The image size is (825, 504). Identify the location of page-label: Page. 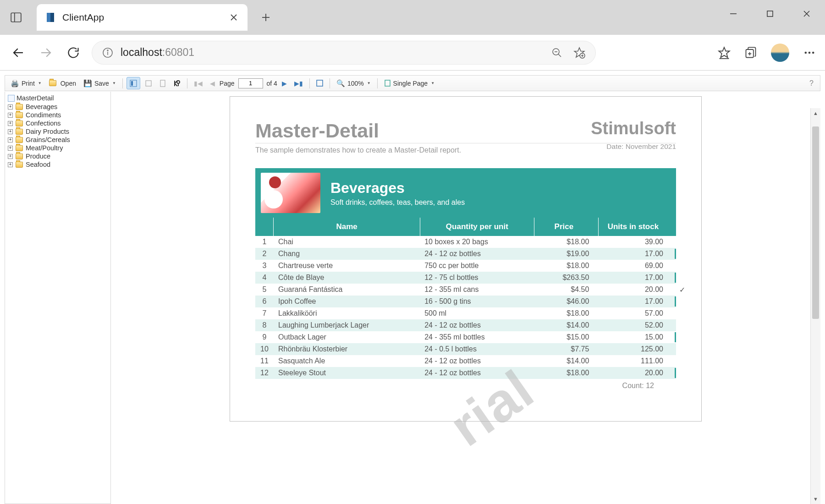
(227, 83).